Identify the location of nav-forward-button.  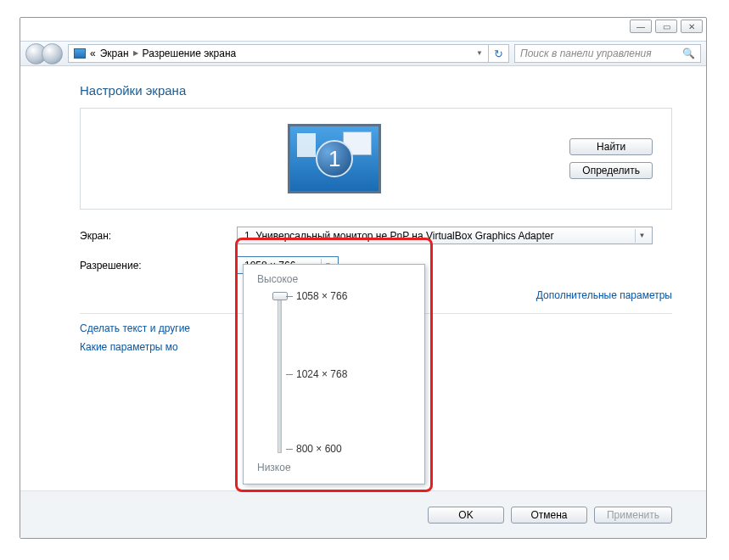
(53, 54).